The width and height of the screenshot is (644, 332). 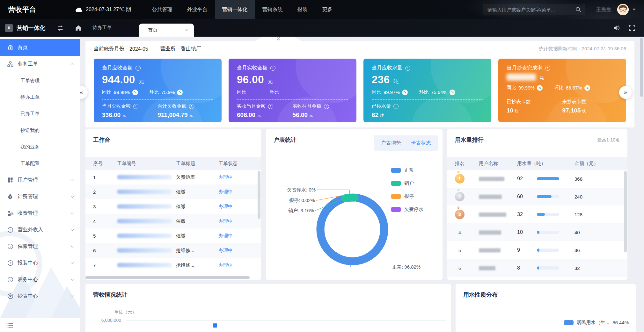 What do you see at coordinates (162, 10) in the screenshot?
I see `top-nav-public-mgmt: 公共管理` at bounding box center [162, 10].